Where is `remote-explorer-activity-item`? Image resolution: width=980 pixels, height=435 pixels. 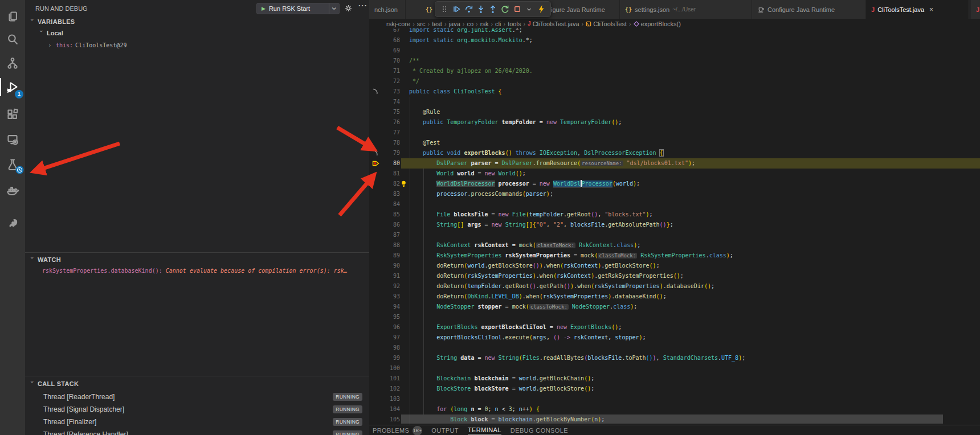 remote-explorer-activity-item is located at coordinates (13, 139).